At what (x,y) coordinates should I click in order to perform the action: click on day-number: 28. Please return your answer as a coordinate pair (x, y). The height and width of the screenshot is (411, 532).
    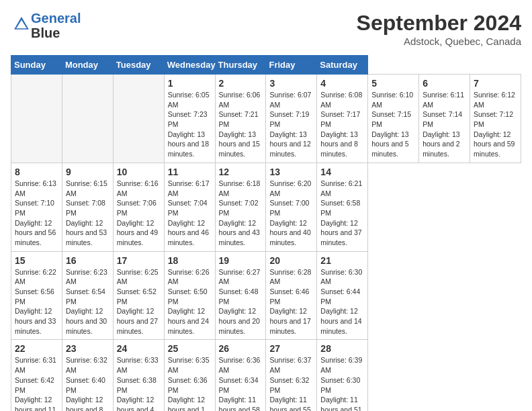
    Looking at the image, I should click on (343, 349).